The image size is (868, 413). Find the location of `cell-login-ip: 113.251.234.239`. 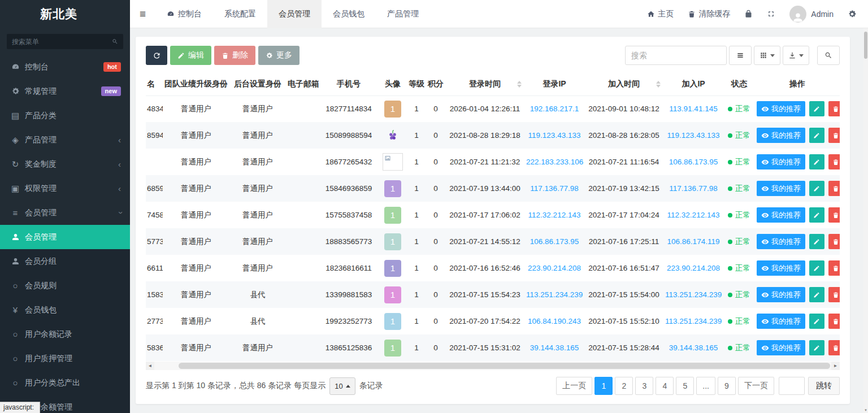

cell-login-ip: 113.251.234.239 is located at coordinates (554, 295).